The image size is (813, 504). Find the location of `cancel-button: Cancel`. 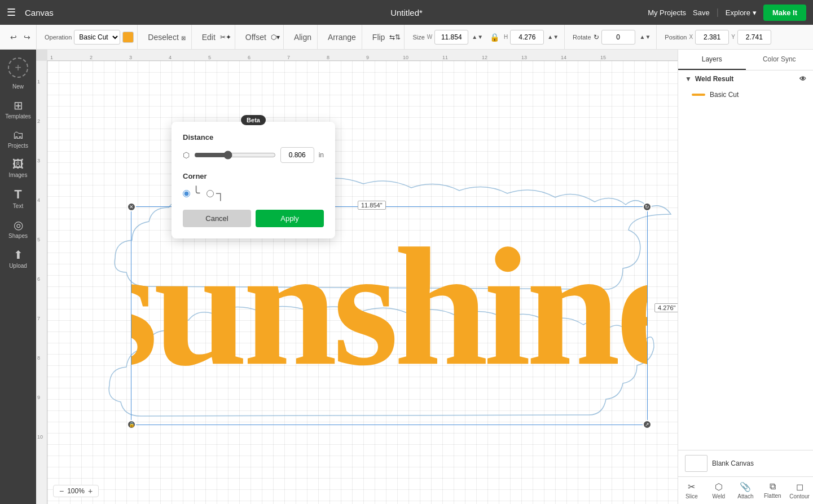

cancel-button: Cancel is located at coordinates (217, 219).